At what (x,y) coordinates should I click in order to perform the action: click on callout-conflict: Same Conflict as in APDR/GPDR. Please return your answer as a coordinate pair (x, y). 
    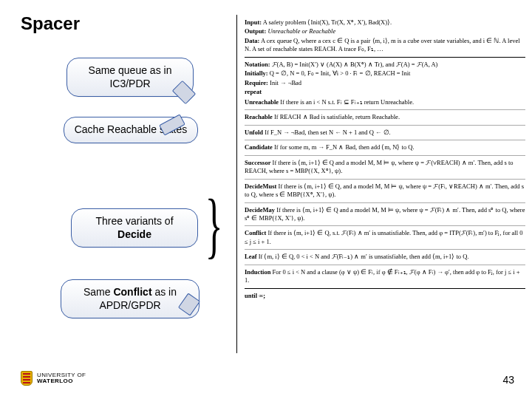
    Looking at the image, I should click on (130, 299).